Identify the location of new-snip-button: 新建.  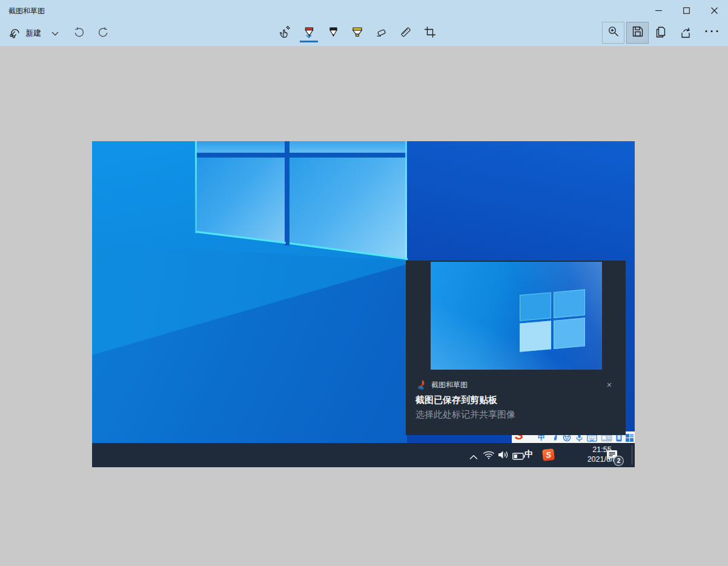
(34, 33).